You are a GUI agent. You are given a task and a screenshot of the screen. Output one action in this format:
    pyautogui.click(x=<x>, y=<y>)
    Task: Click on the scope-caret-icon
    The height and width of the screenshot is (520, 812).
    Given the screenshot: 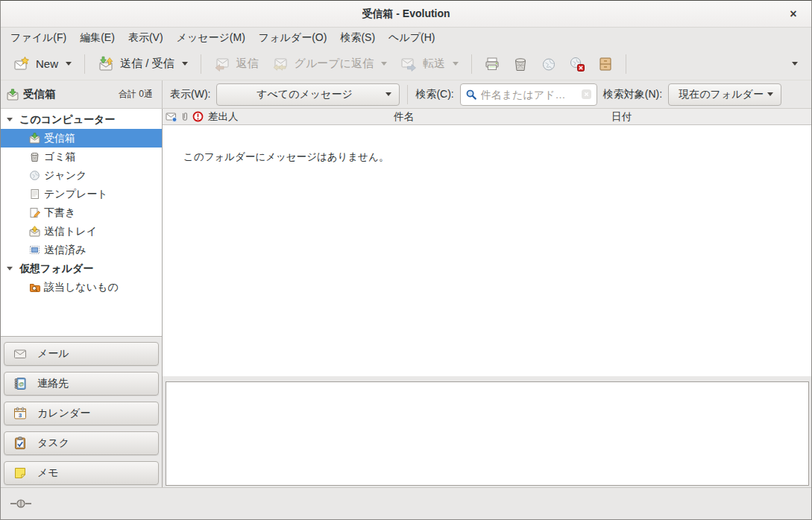 What is the action you would take?
    pyautogui.click(x=770, y=94)
    